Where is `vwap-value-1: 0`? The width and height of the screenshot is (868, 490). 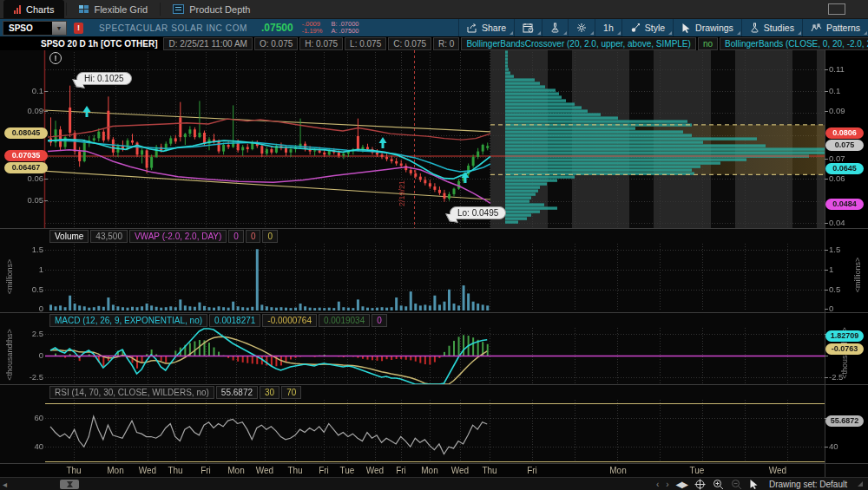 vwap-value-1: 0 is located at coordinates (236, 236).